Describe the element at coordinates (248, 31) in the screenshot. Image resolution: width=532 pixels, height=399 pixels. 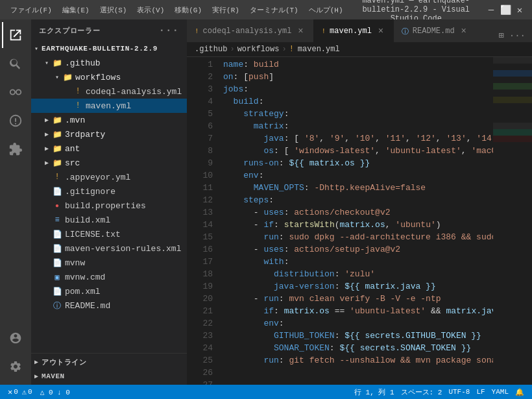
I see `tab-codeql-label: codeql-analysis.yml` at that location.